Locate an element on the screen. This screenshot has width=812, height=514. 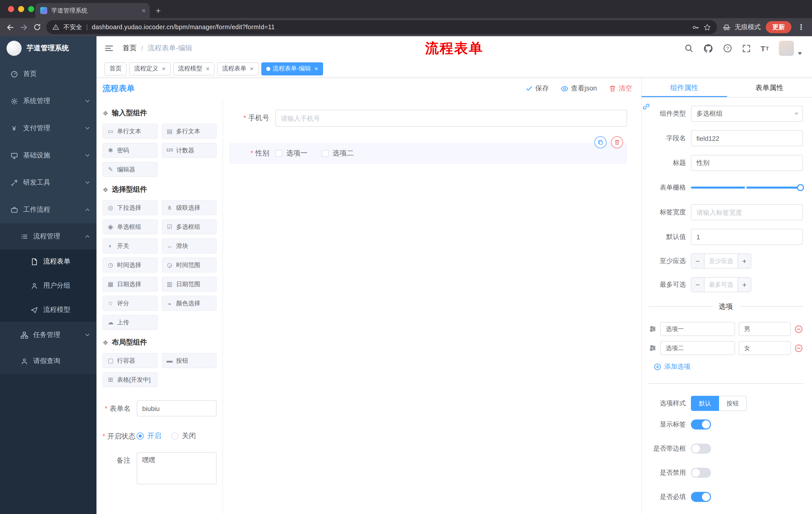
bookmark-star-icon is located at coordinates (707, 27).